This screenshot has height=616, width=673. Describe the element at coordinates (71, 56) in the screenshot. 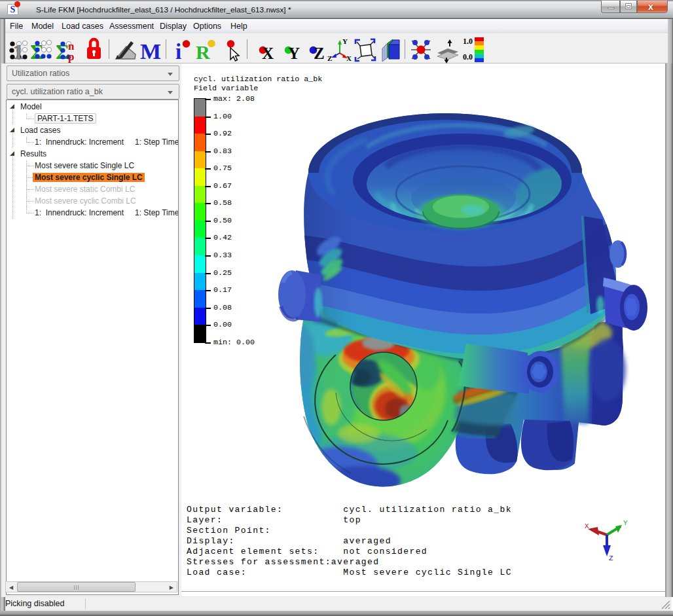

I see `svg-text: p` at that location.